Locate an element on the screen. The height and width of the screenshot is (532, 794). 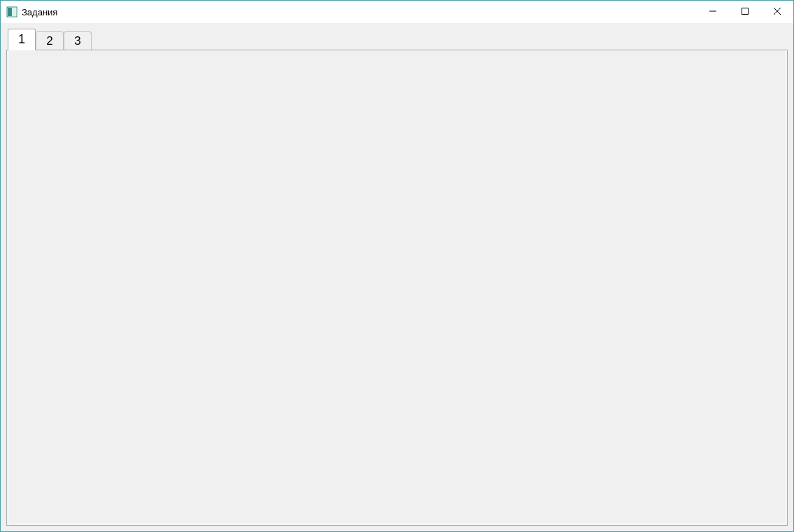
maximize-button is located at coordinates (745, 11).